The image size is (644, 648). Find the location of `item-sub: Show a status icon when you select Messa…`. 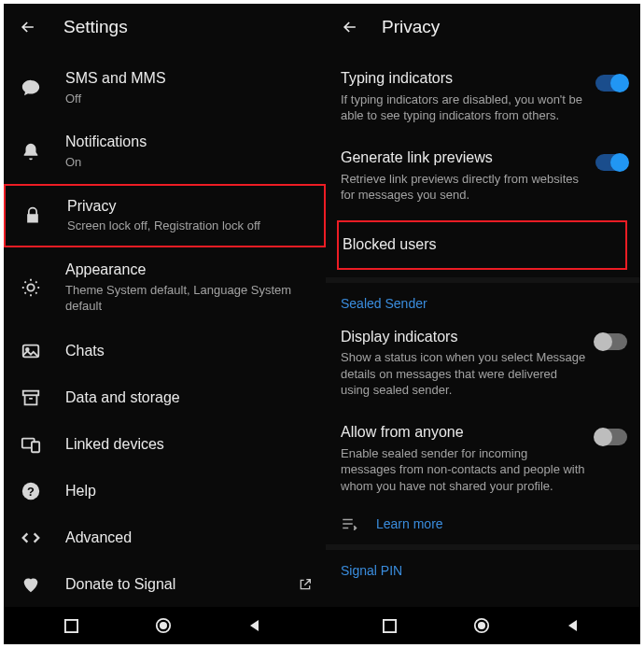

item-sub: Show a status icon when you select Messa… is located at coordinates (463, 373).